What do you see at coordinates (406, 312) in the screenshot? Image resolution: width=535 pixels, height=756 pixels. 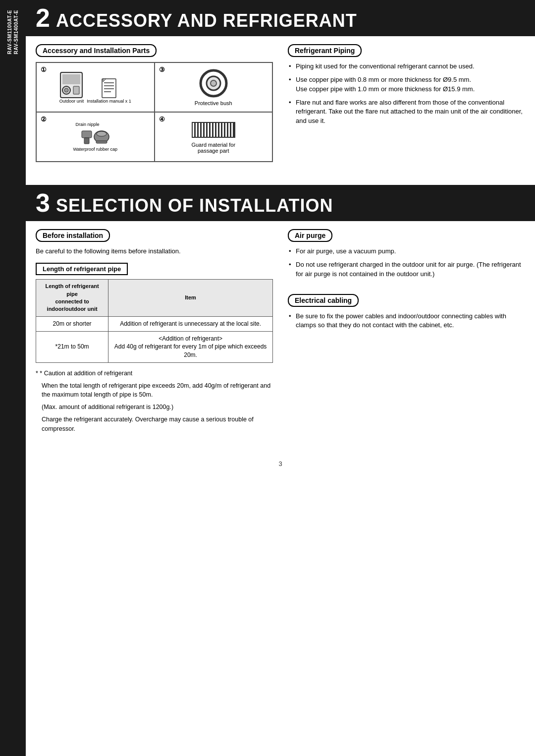 I see `electrical-block: Electrical cabling Be sure to fix the po…` at bounding box center [406, 312].